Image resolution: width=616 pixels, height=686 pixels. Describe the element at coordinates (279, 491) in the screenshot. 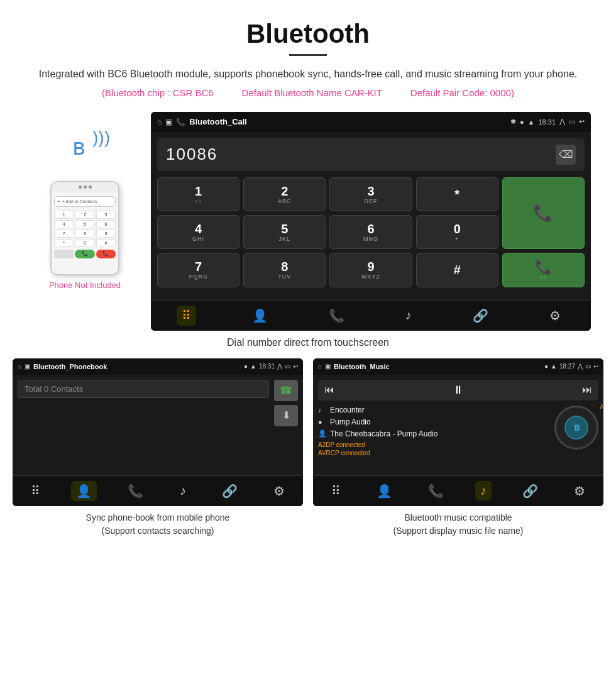

I see `pb-nav-settings-icon: ⚙` at that location.